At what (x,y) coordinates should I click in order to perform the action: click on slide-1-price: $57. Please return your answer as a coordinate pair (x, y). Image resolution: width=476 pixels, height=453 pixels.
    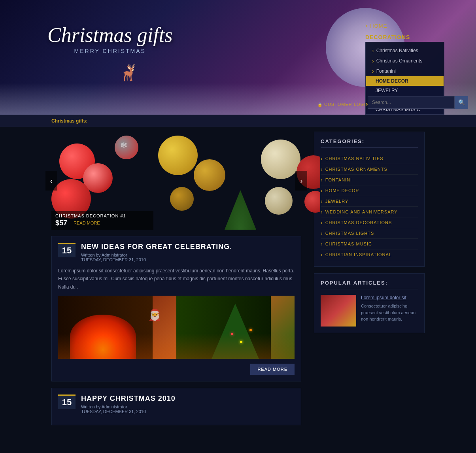
    Looking at the image, I should click on (61, 223).